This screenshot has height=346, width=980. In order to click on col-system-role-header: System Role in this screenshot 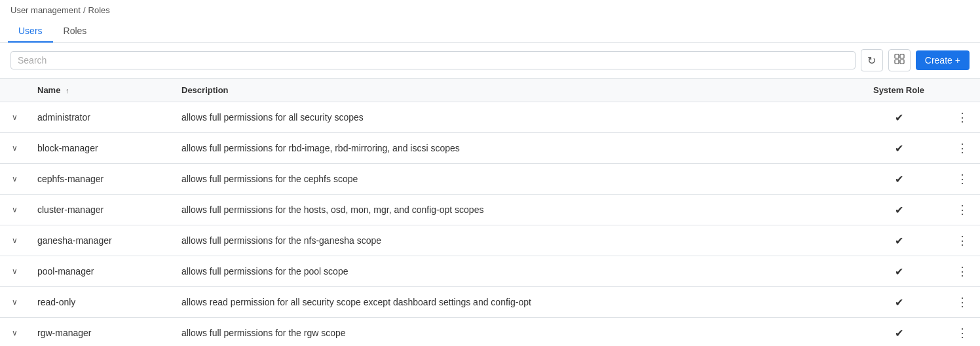, I will do `click(899, 90)`.